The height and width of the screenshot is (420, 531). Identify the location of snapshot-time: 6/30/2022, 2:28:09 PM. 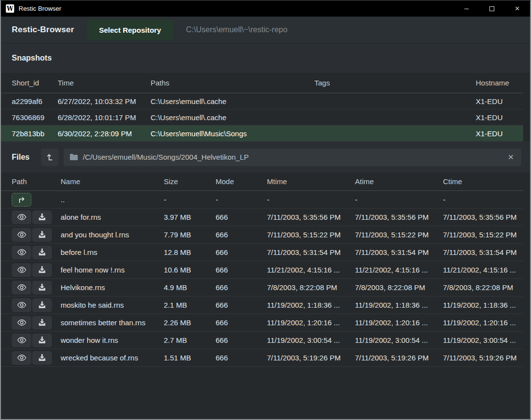
(104, 134).